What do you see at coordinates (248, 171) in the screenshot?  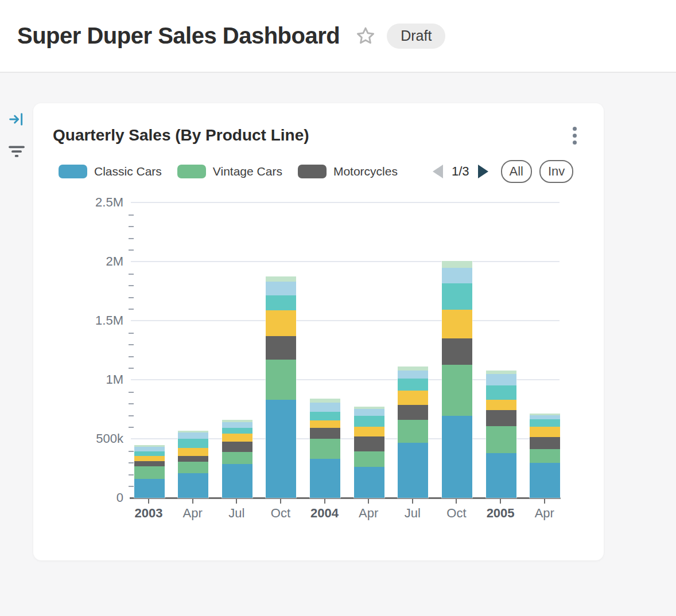 I see `legend-label: Vintage Cars` at bounding box center [248, 171].